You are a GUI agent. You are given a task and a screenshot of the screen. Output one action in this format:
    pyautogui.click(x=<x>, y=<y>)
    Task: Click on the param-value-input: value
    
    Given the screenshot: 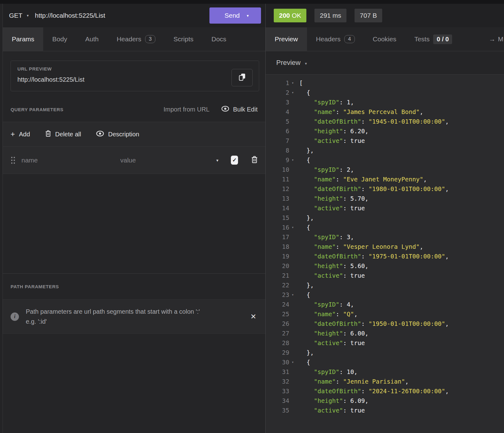 What is the action you would take?
    pyautogui.click(x=165, y=160)
    